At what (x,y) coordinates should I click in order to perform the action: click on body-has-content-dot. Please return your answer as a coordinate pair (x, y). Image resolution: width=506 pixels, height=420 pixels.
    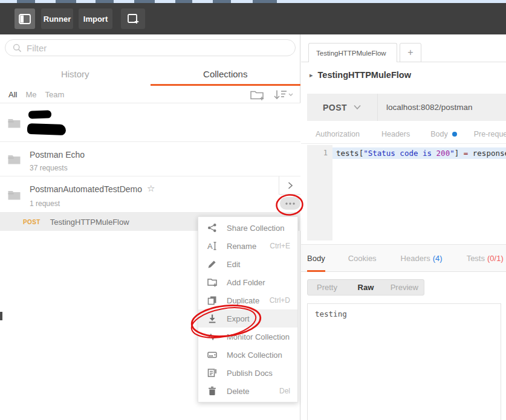
    Looking at the image, I should click on (455, 134).